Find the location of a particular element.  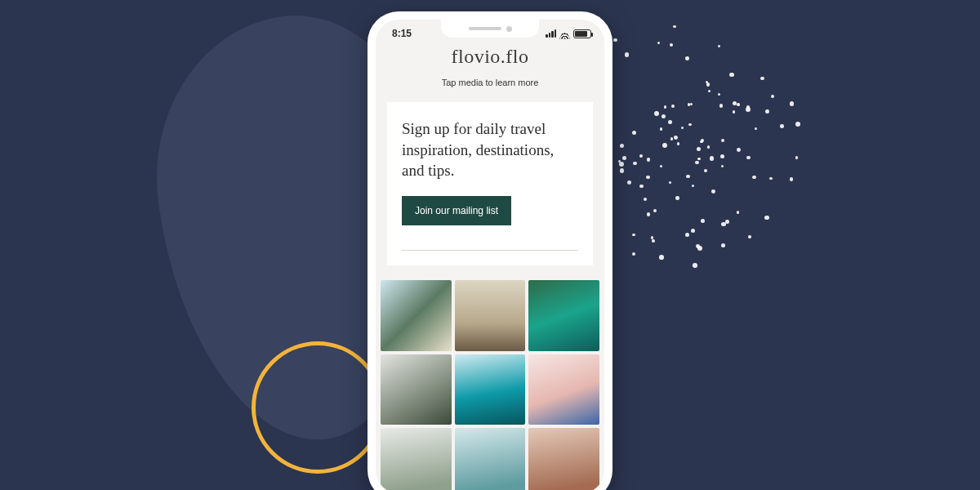

decorative-dots is located at coordinates (710, 147).